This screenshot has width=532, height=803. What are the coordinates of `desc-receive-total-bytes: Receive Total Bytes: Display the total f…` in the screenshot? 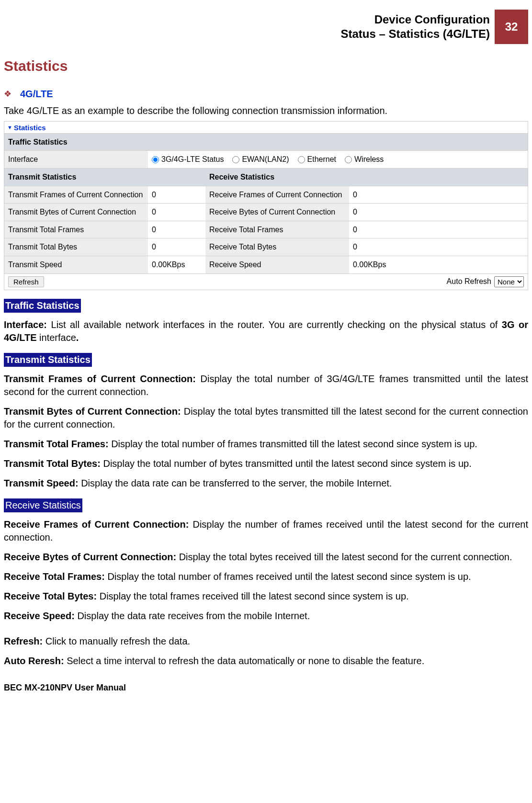 It's located at (266, 597).